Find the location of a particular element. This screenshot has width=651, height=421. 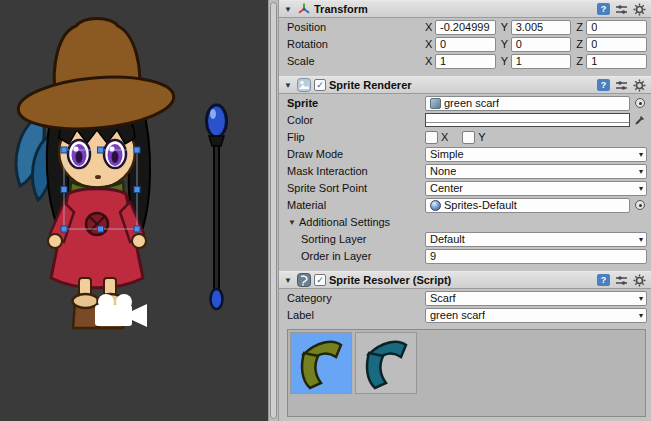

hat is located at coordinates (96, 77).